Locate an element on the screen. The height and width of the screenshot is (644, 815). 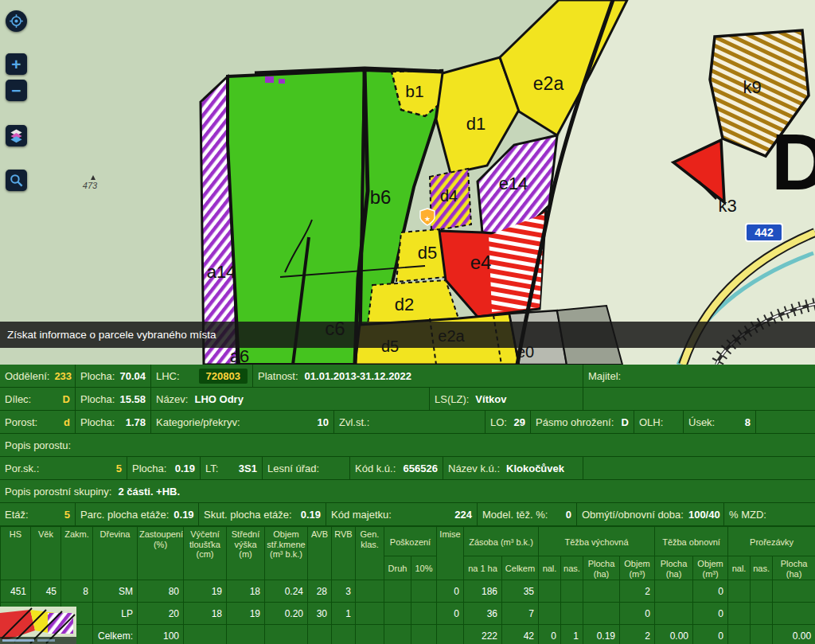
field-label: LS(LZ): is located at coordinates (452, 400).